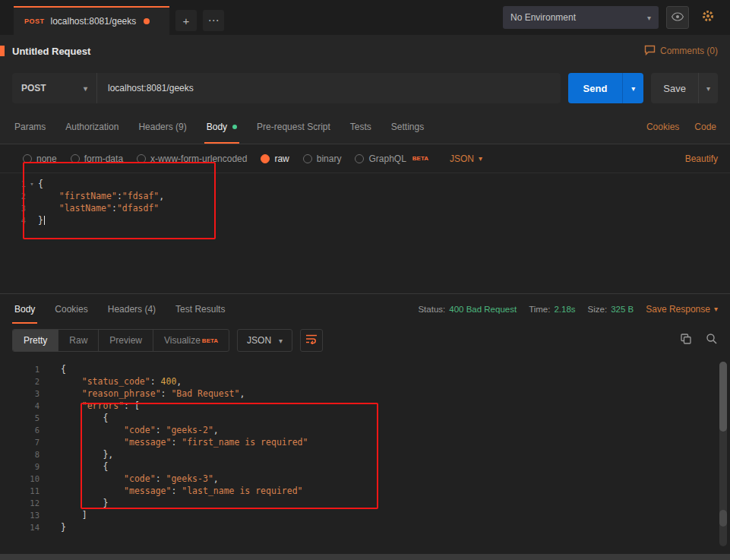  Describe the element at coordinates (90, 406) in the screenshot. I see `code-text: "errors": [` at that location.